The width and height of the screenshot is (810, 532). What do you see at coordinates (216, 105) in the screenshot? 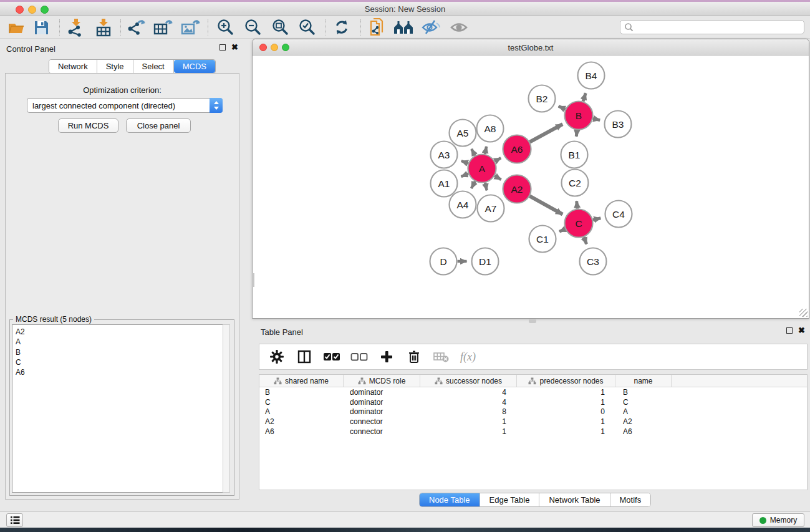
I see `dropdown-stepper-icon` at bounding box center [216, 105].